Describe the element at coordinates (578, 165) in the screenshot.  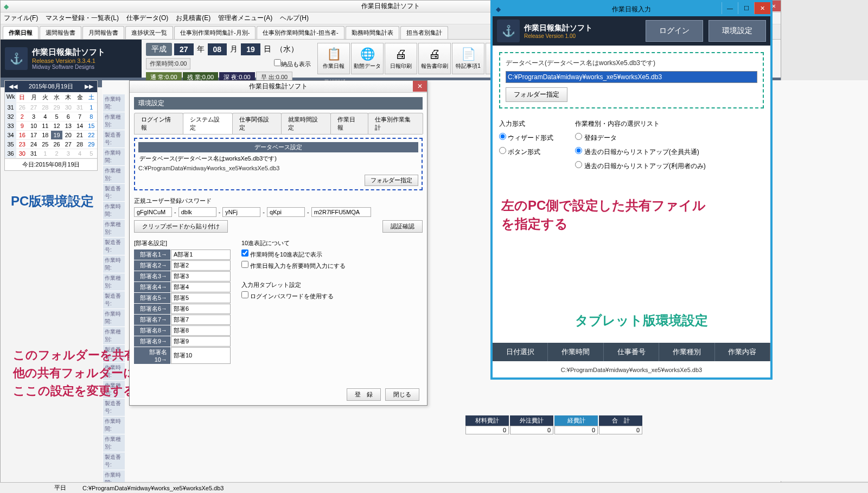
I see `past-user-radio` at that location.